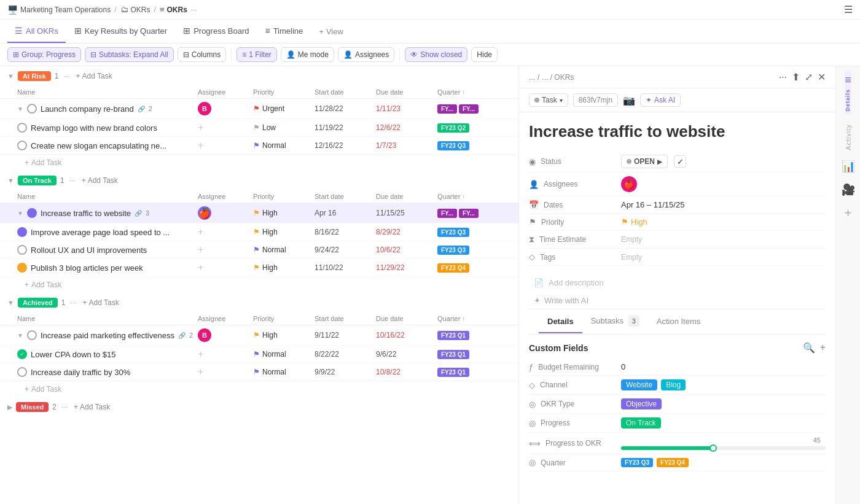 This screenshot has width=860, height=504. I want to click on channel-value: Website Blog, so click(654, 385).